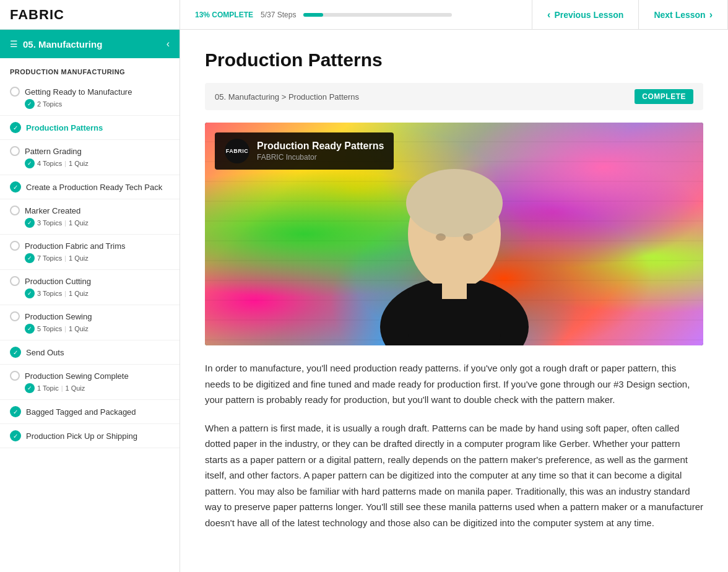  What do you see at coordinates (356, 15) in the screenshot?
I see `progress-area: 13% COMPLETE 5/37 Steps` at bounding box center [356, 15].